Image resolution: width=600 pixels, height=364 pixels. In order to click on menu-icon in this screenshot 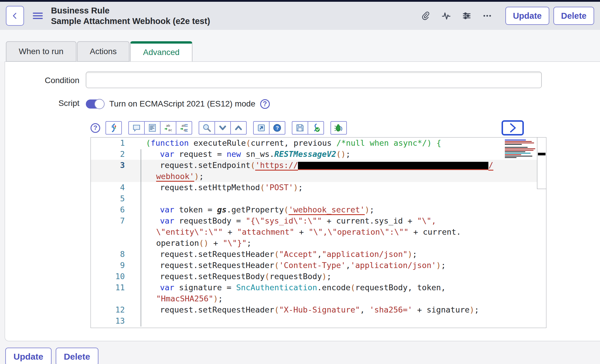, I will do `click(38, 16)`.